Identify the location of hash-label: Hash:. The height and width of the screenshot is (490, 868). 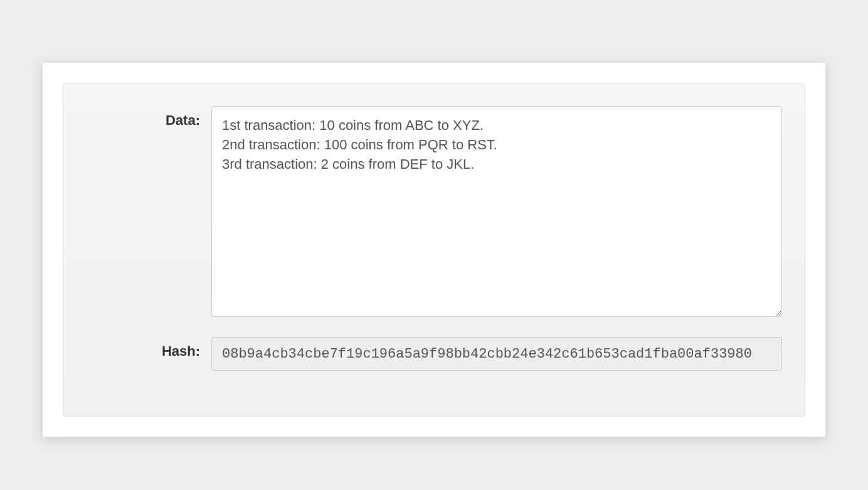
(181, 351).